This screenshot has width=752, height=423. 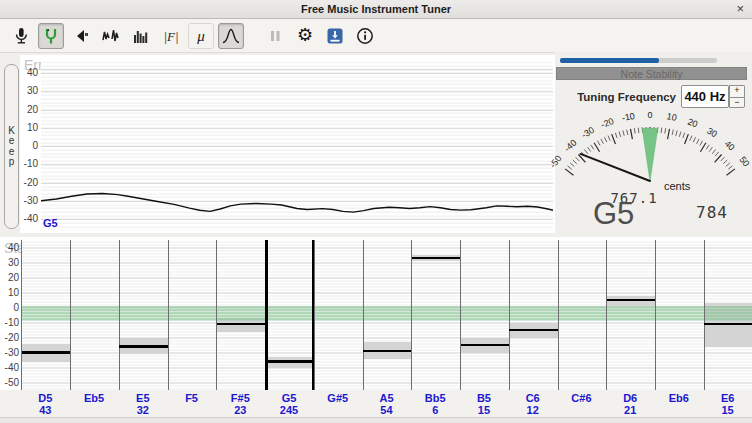 What do you see at coordinates (705, 96) in the screenshot?
I see `tuning-frequency-input: 440 Hz` at bounding box center [705, 96].